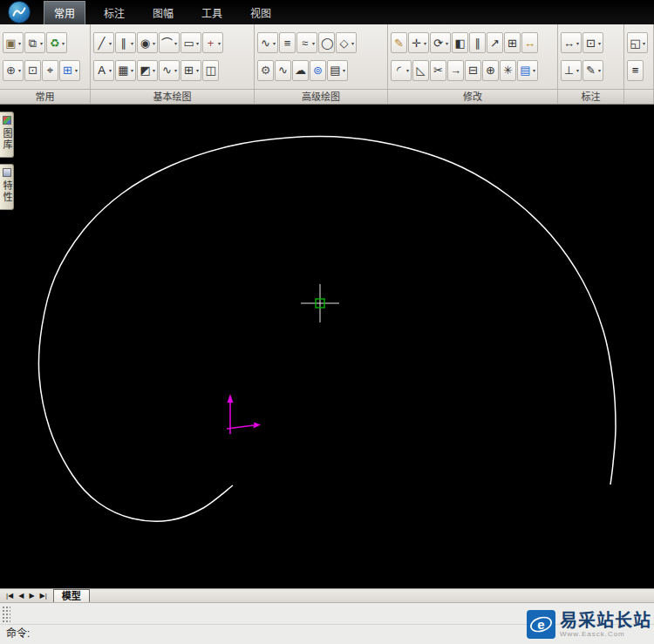  I want to click on ribbon-group-label-modify: 修改, so click(473, 96).